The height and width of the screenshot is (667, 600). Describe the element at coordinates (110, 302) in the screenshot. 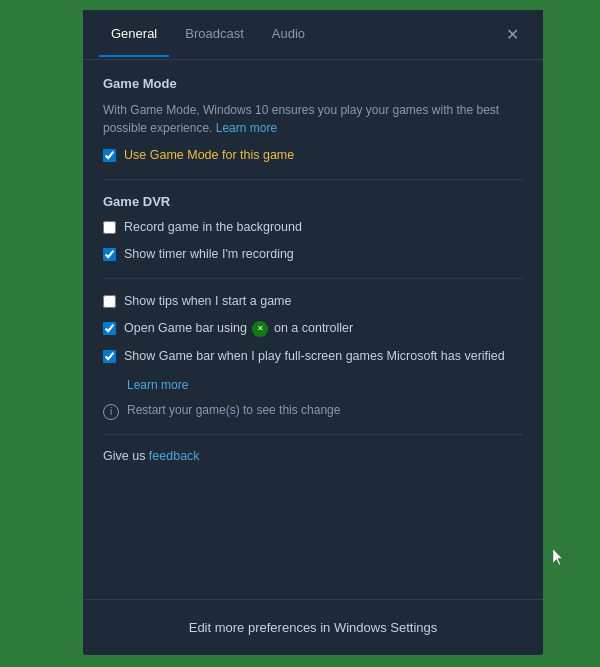

I see `show-tips-checkbox` at that location.